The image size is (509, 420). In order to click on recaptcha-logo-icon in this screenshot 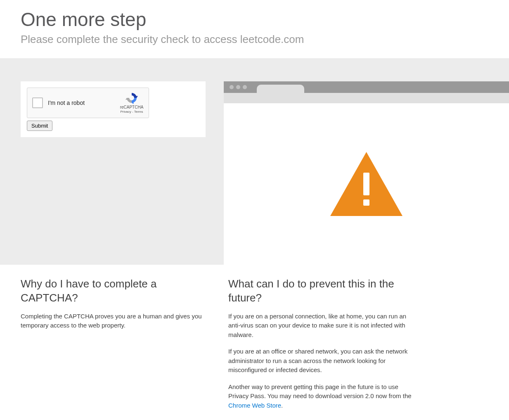, I will do `click(132, 98)`.